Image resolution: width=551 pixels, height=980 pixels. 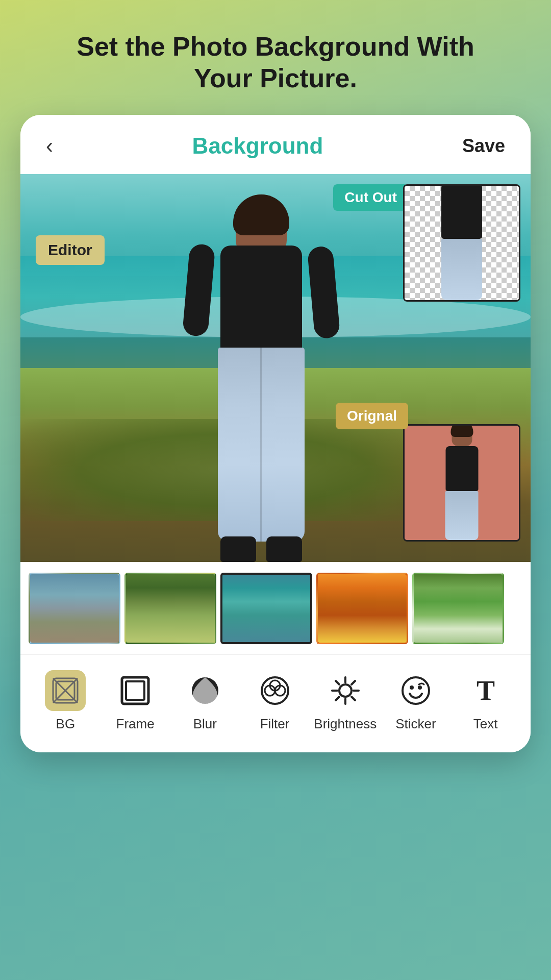 I want to click on frame-label: Frame, so click(x=136, y=724).